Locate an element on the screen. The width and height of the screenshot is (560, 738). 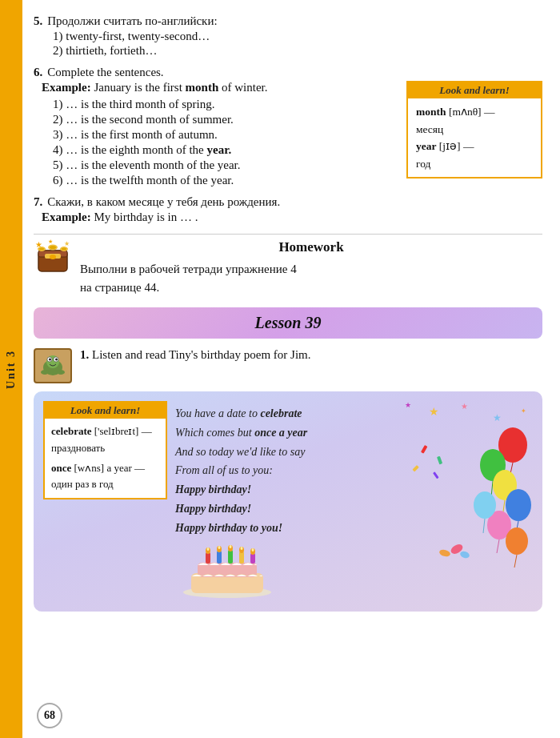
section-5: 5. Продолжи считать по-английски: 1) twe… is located at coordinates (288, 36).